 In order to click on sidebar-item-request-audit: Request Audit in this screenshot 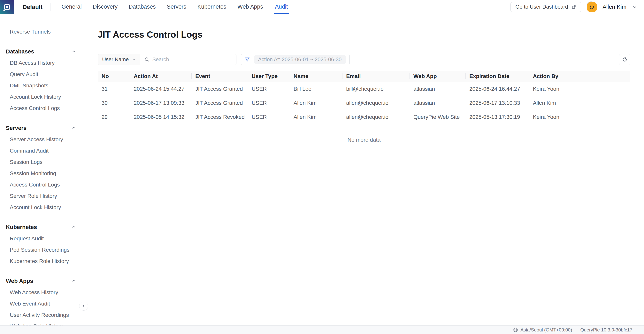, I will do `click(42, 239)`.